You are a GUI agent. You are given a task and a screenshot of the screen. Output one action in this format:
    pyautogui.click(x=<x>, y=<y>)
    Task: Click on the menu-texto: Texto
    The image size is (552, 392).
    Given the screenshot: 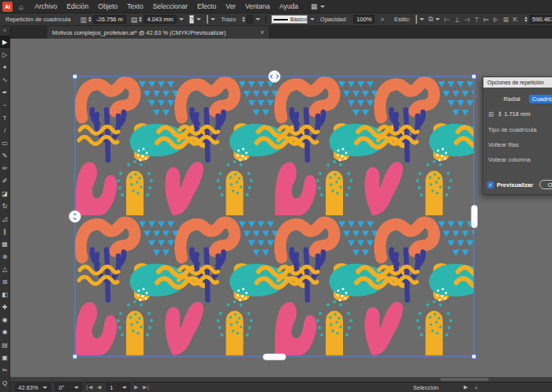 What is the action you would take?
    pyautogui.click(x=135, y=6)
    